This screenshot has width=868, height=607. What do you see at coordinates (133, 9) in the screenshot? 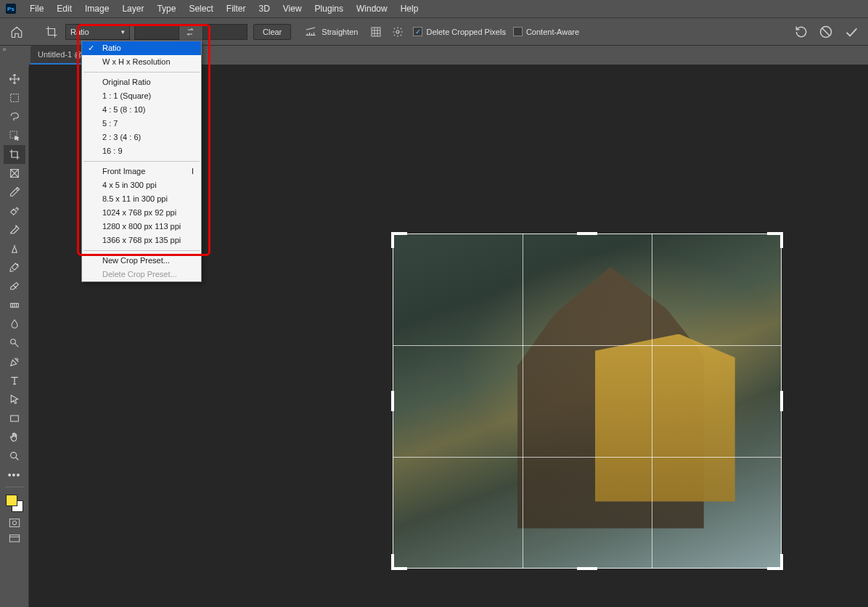
I see `menu-layer: Layer` at bounding box center [133, 9].